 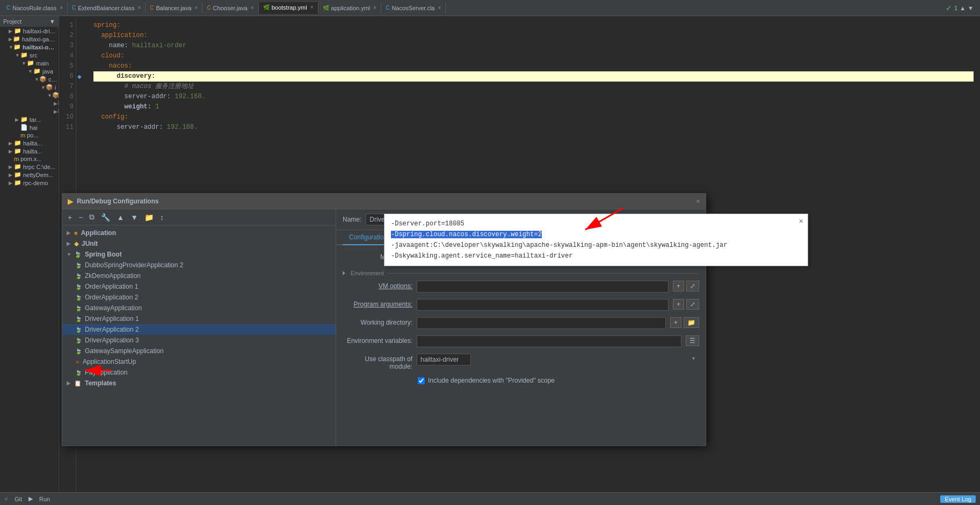 What do you see at coordinates (29, 47) in the screenshot?
I see `tree-hailtaxi-order: ▼ 📁 hailtaxi-order` at bounding box center [29, 47].